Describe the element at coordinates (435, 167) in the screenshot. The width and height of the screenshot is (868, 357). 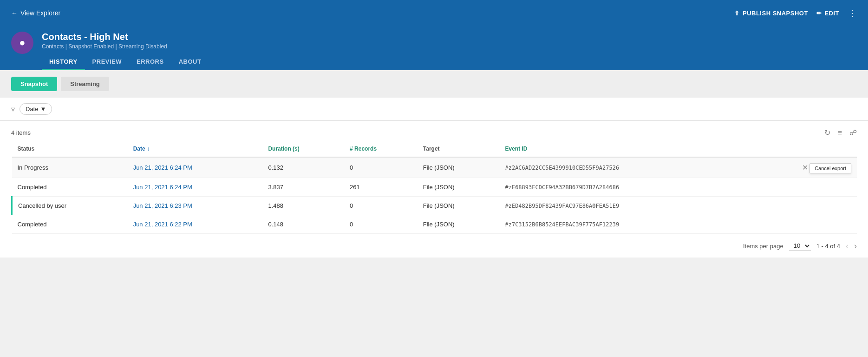
I see `table-row: In ProgressJun 21, 2021 6:24 PM0.1320Fil…` at that location.